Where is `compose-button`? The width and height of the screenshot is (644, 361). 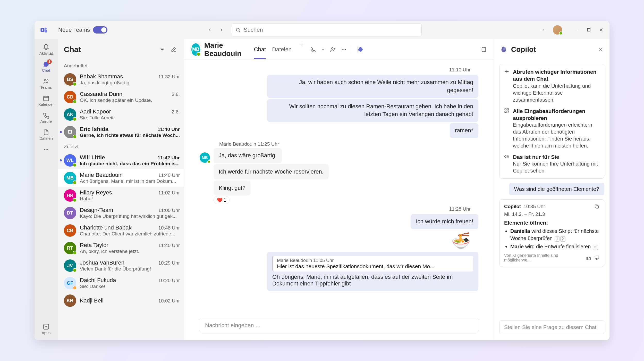
compose-button is located at coordinates (174, 50).